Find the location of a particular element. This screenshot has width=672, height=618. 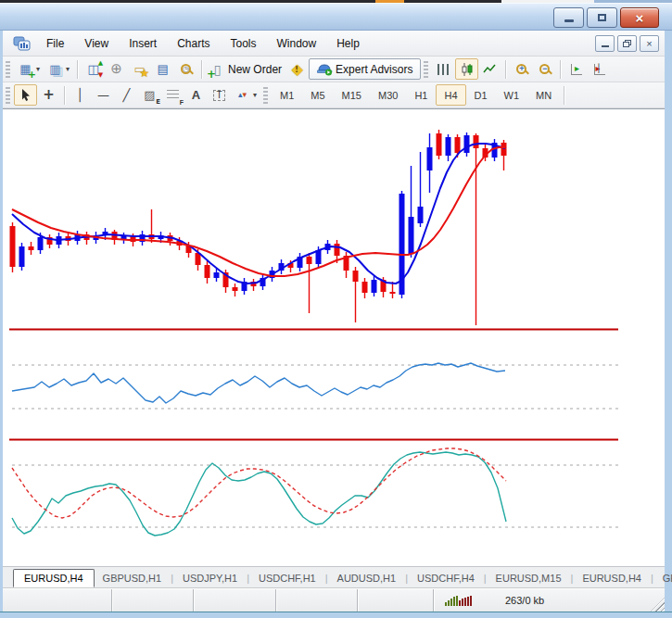

mdi-minimize-button is located at coordinates (604, 44).